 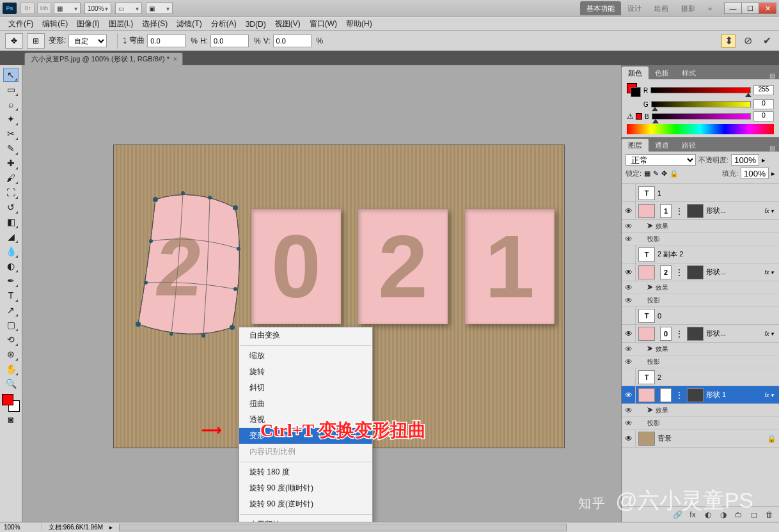 I want to click on color-swatch-pair, so click(x=634, y=90).